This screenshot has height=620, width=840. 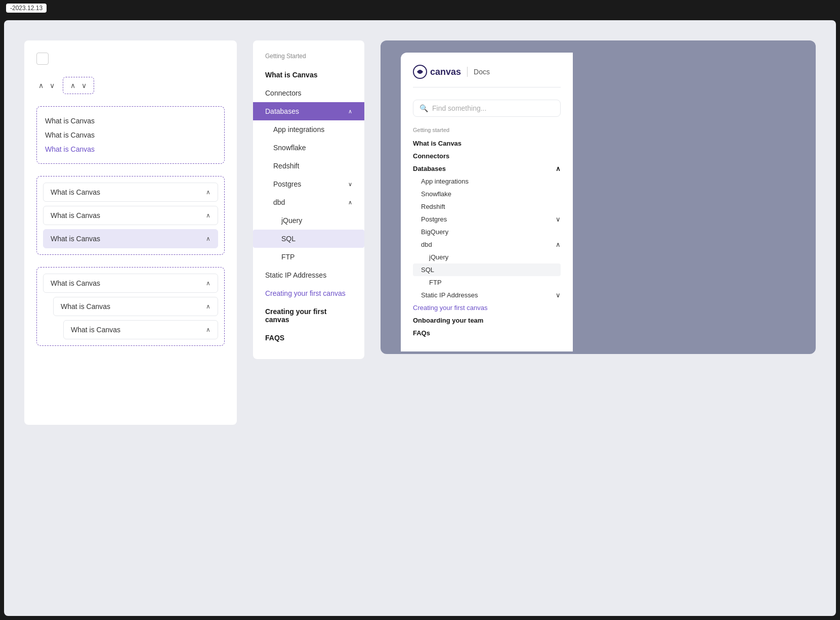 What do you see at coordinates (75, 215) in the screenshot?
I see `accordion-item-2-label: What is Canvas` at bounding box center [75, 215].